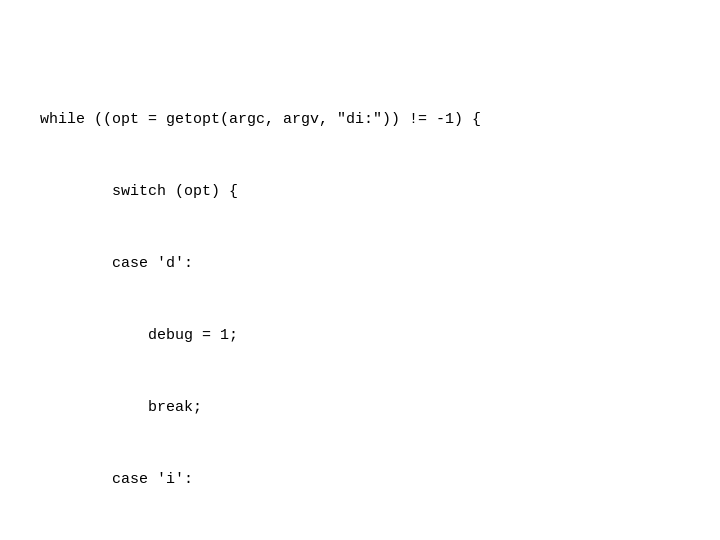 This screenshot has height=540, width=720. I want to click on code-line-4: debug = 1;, so click(260, 336).